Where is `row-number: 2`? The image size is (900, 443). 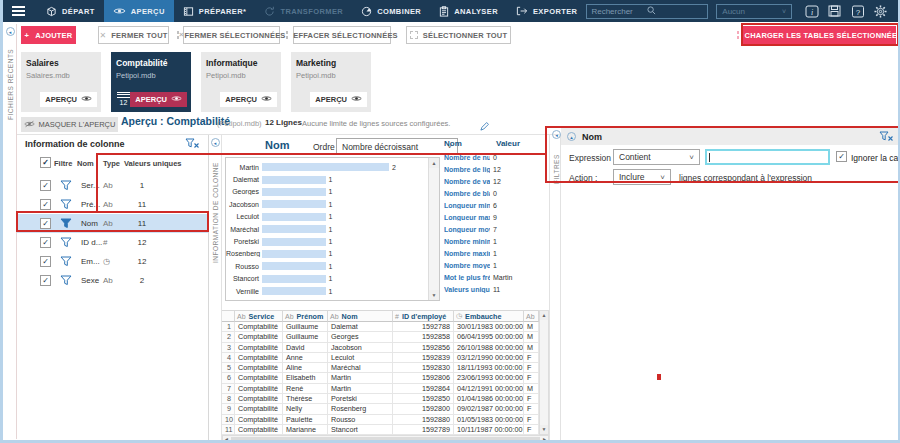 row-number: 2 is located at coordinates (228, 337).